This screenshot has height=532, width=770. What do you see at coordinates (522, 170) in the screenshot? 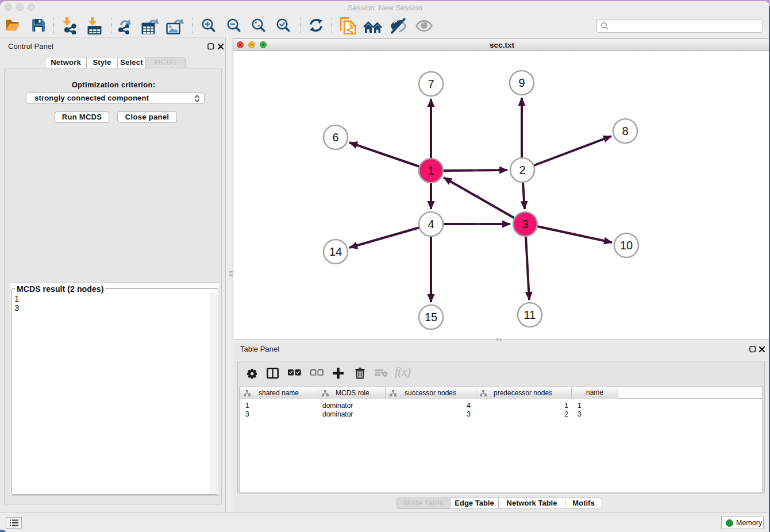
I see `svg-text: 2` at bounding box center [522, 170].